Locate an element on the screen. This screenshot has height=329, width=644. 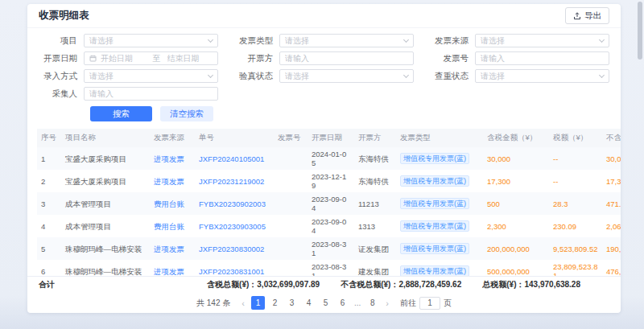
cell-amount-excl-tax: 190,476,190.48 is located at coordinates (612, 249).